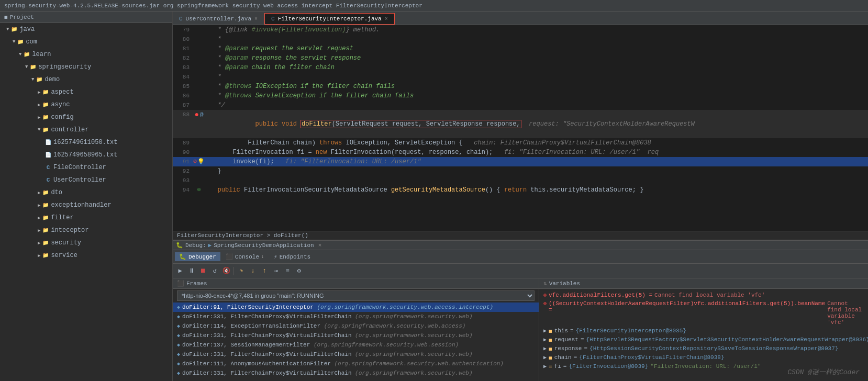  Describe the element at coordinates (86, 92) in the screenshot. I see `tree-aspect: ▶ 📁 aspect` at that location.